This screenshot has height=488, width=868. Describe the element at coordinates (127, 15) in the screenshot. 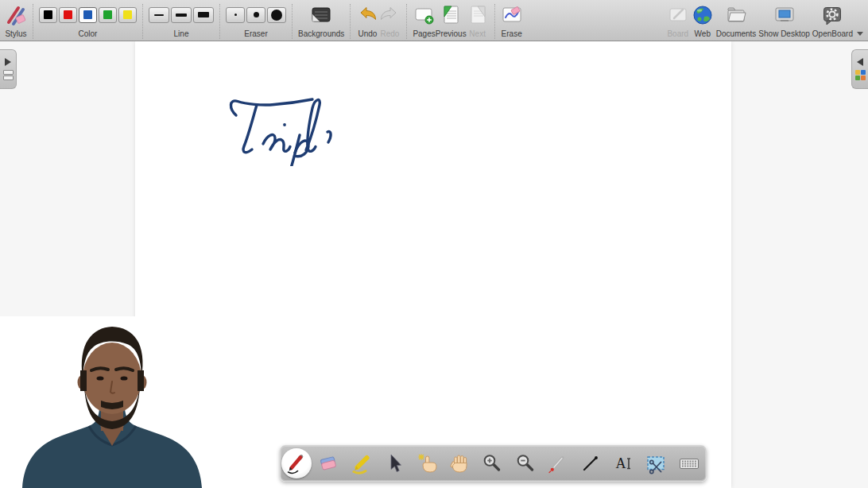

I see `color-swatch-yellow` at that location.